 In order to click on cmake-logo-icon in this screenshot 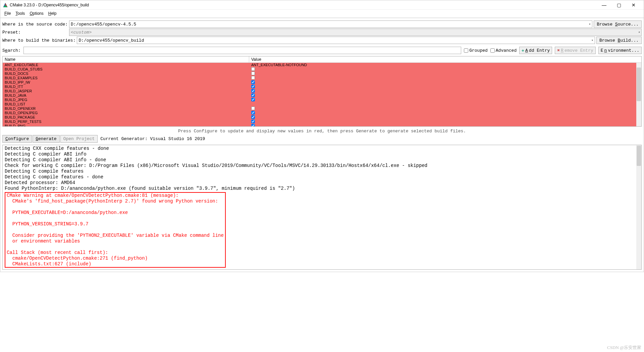, I will do `click(5, 5)`.